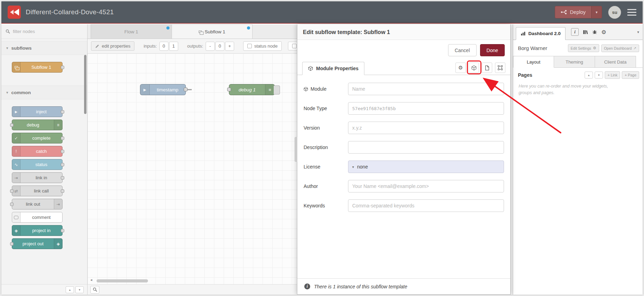  What do you see at coordinates (263, 46) in the screenshot?
I see `status-node-toggle: status node` at bounding box center [263, 46].